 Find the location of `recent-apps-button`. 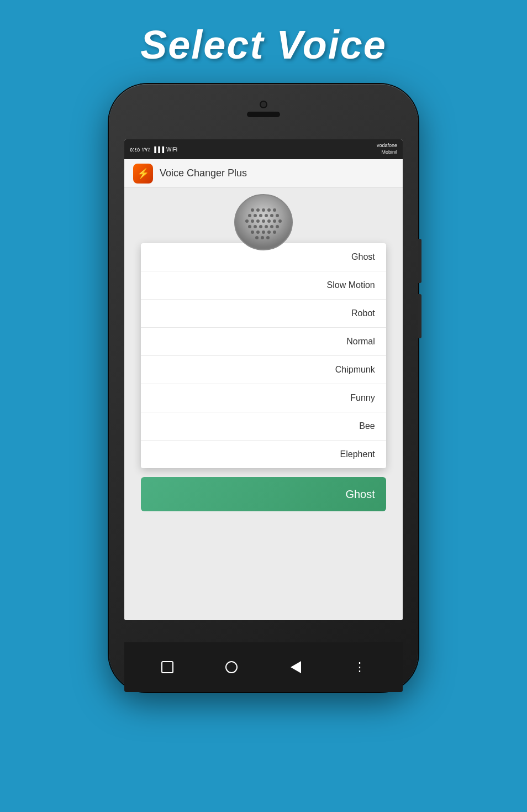

recent-apps-button is located at coordinates (167, 667).